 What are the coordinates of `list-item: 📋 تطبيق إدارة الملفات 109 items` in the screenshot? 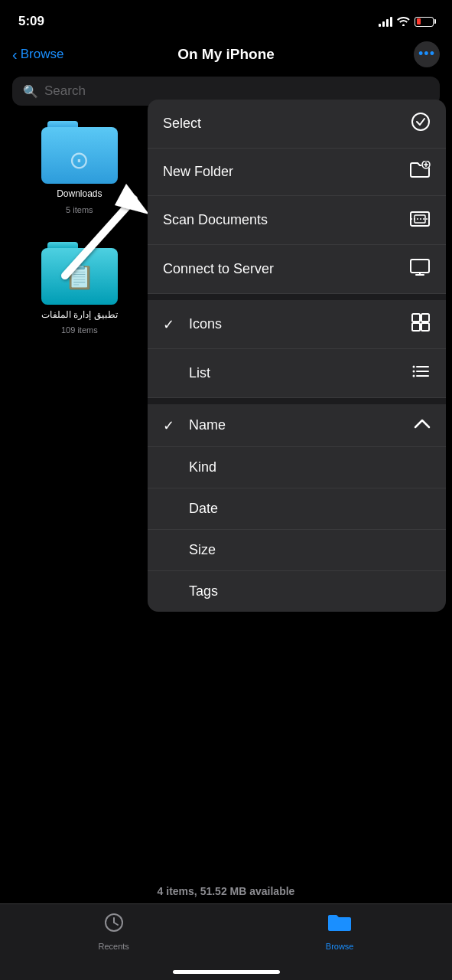 It's located at (80, 289).